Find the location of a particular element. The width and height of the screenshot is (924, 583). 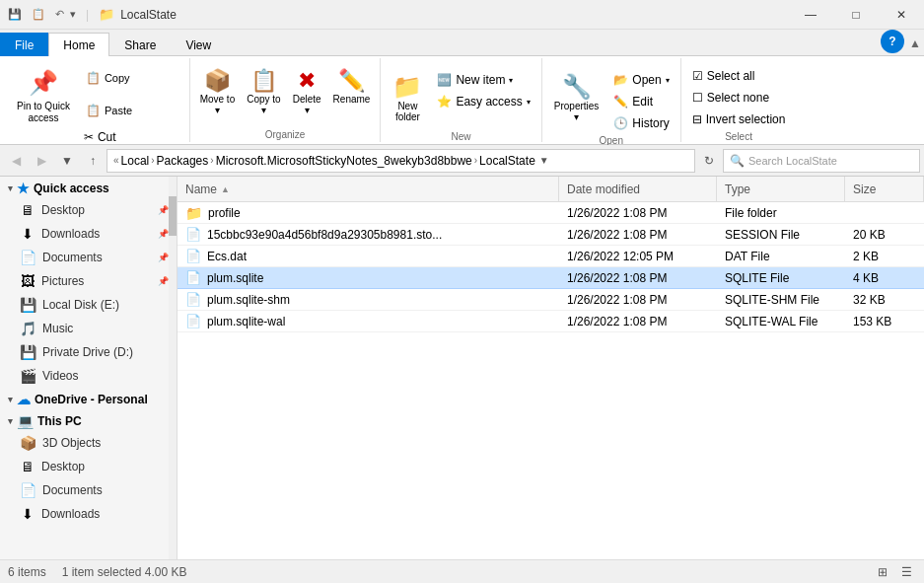

delete-button: ✖ Delete▾ is located at coordinates (308, 92).